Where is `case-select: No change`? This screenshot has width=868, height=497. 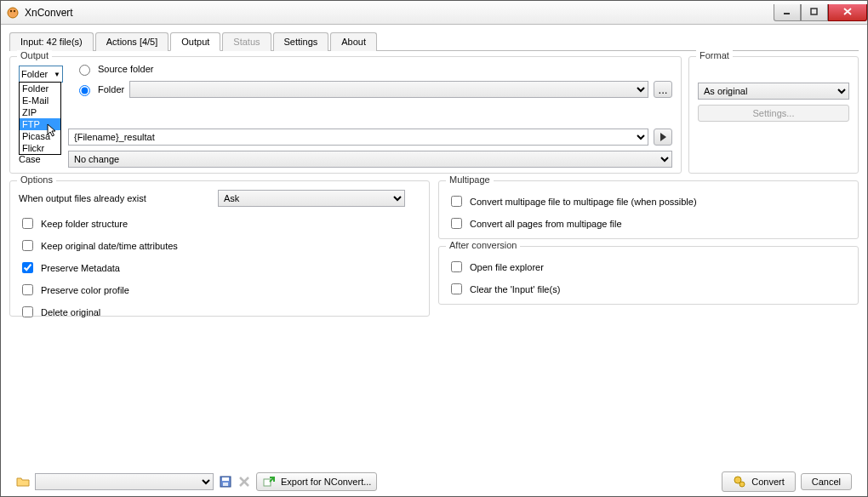
case-select: No change is located at coordinates (370, 159).